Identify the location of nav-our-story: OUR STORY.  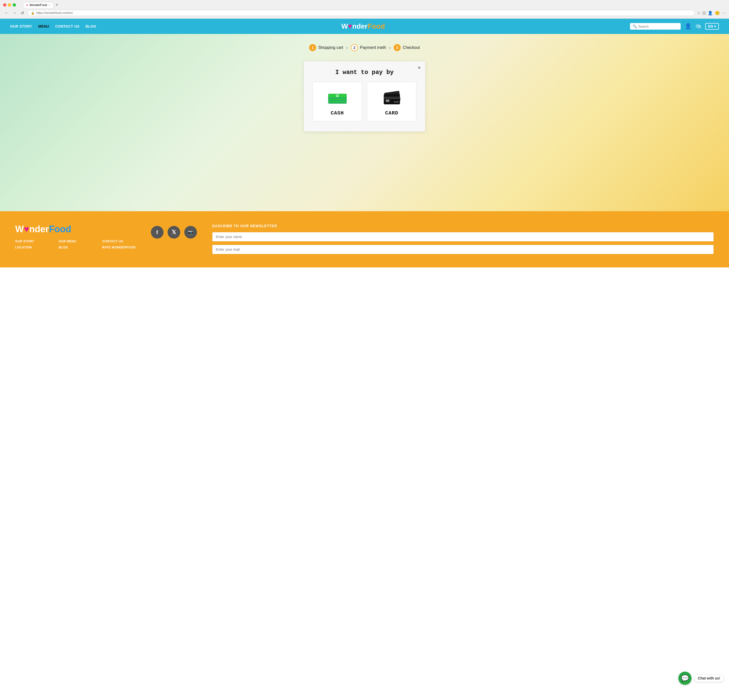
(21, 26).